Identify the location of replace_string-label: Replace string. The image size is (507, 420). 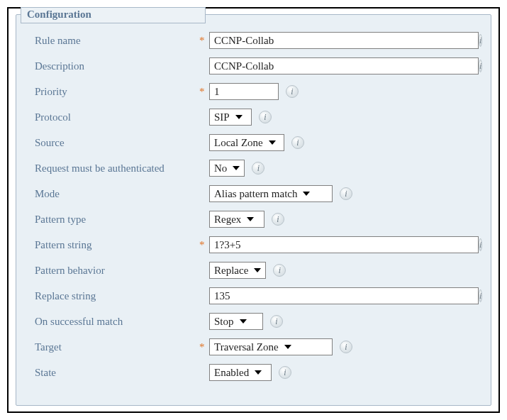
(117, 297).